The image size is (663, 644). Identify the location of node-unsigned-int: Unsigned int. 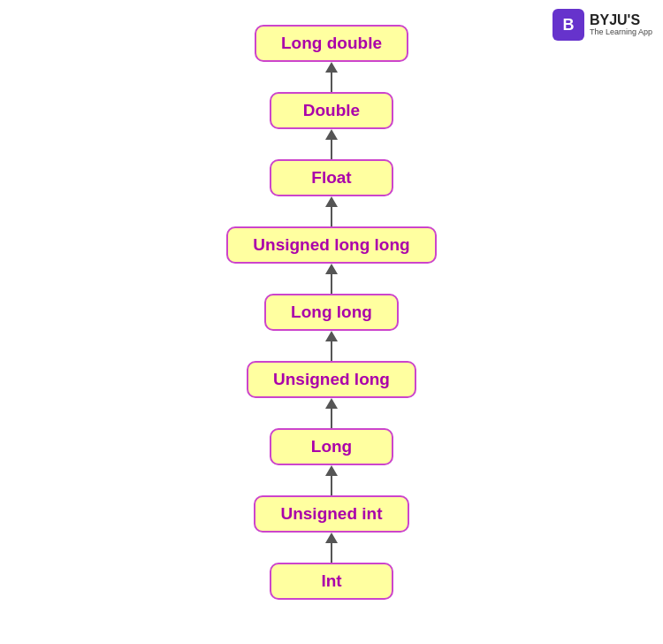
(331, 514).